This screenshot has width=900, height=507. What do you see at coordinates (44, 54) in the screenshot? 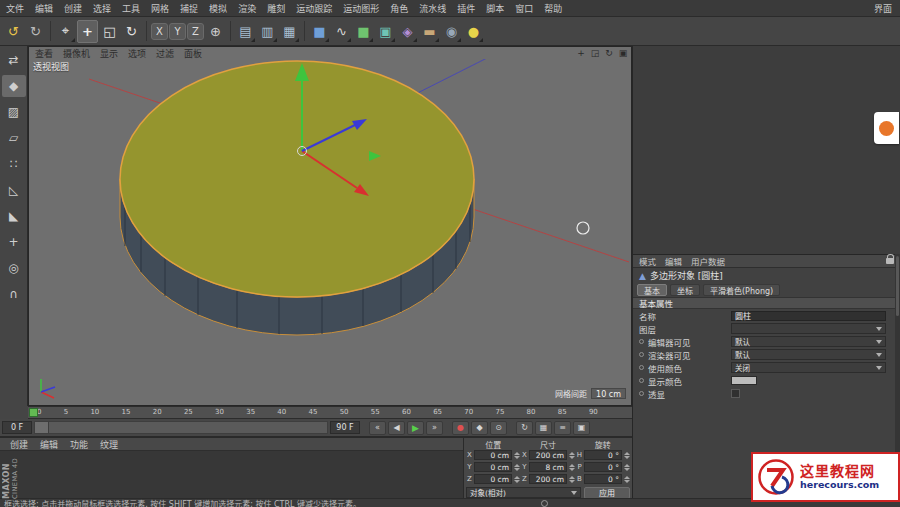
I see `viewport-menu-item: 查看` at bounding box center [44, 54].